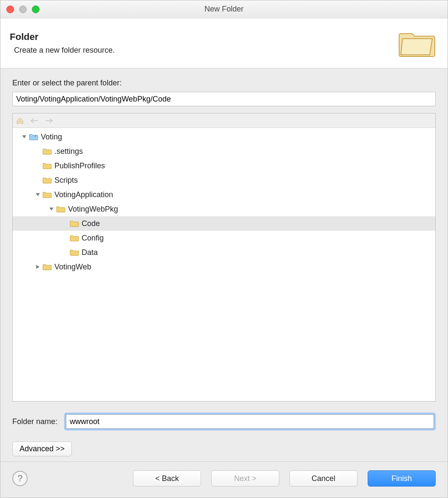 The width and height of the screenshot is (448, 498). Describe the element at coordinates (10, 9) in the screenshot. I see `close-window-button` at that location.